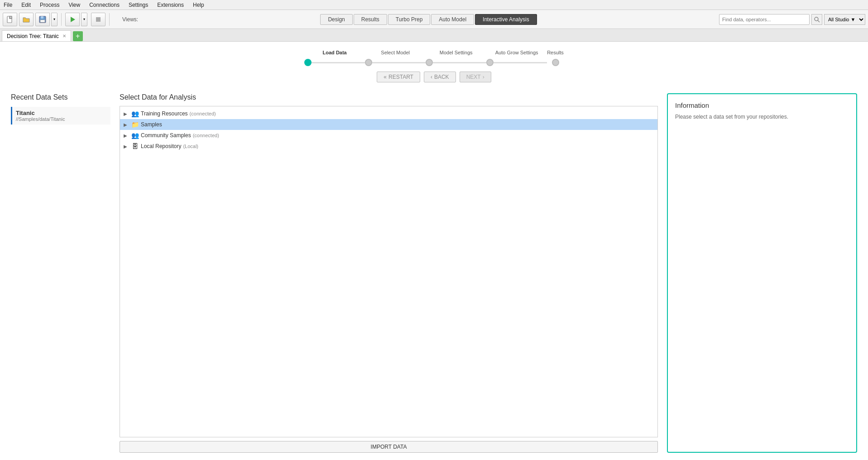 The image size is (868, 460). What do you see at coordinates (385, 77) in the screenshot?
I see `restart-icon: «` at bounding box center [385, 77].